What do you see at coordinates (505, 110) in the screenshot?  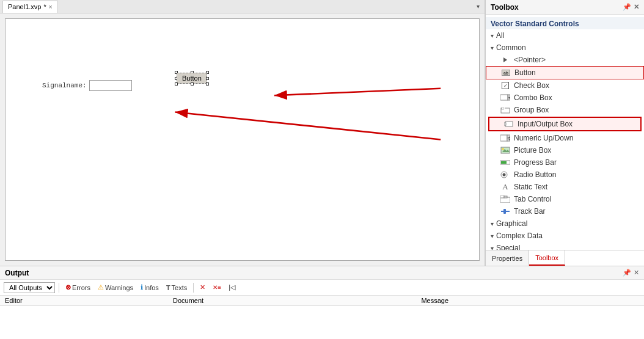 I see `groupbox-icon: []` at bounding box center [505, 110].